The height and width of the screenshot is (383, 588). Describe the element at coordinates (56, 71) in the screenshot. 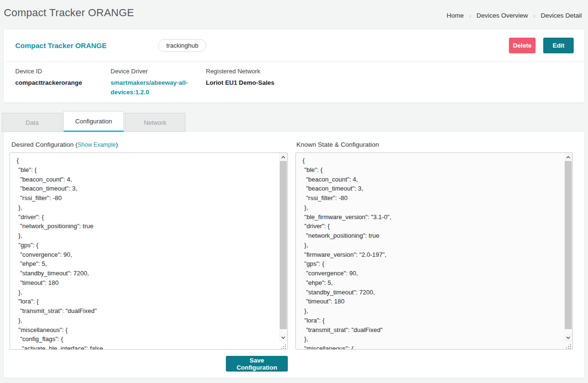

I see `field-label: Device ID` at that location.